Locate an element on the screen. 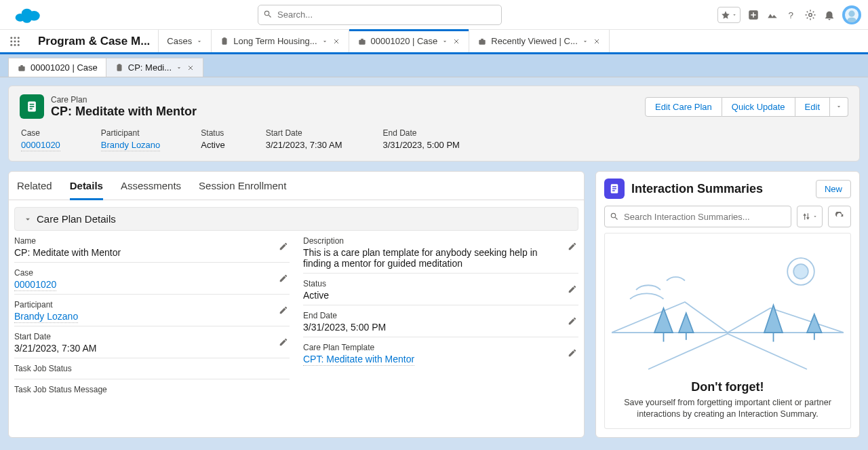  trailhead-icon is located at coordinates (772, 15).